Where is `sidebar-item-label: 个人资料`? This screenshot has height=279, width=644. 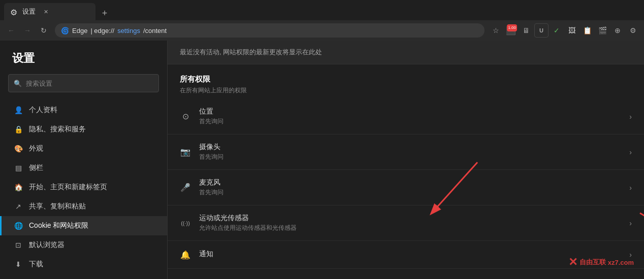 sidebar-item-label: 个人资料 is located at coordinates (43, 110).